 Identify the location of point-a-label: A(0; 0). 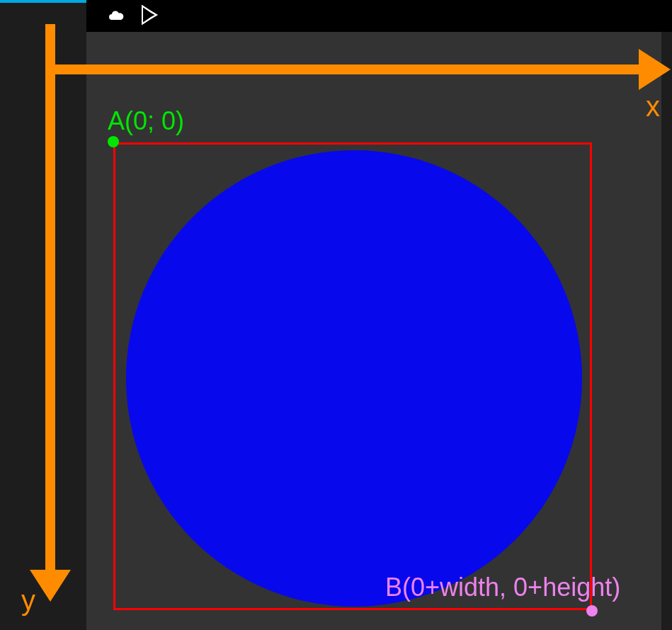
(146, 121).